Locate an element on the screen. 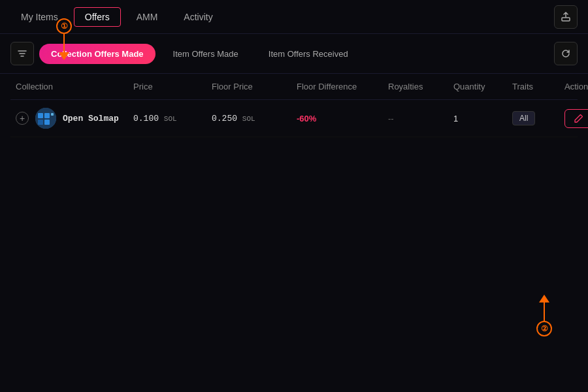 The image size is (588, 392). actions-cell: Edit is located at coordinates (576, 118).